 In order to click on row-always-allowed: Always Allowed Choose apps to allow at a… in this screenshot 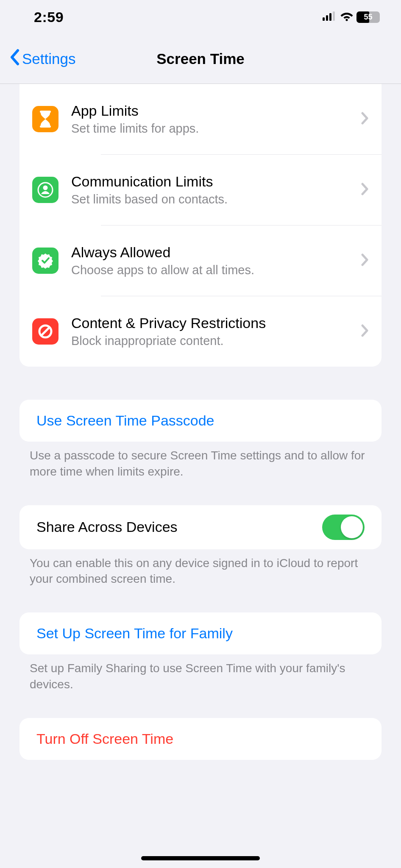, I will do `click(200, 261)`.